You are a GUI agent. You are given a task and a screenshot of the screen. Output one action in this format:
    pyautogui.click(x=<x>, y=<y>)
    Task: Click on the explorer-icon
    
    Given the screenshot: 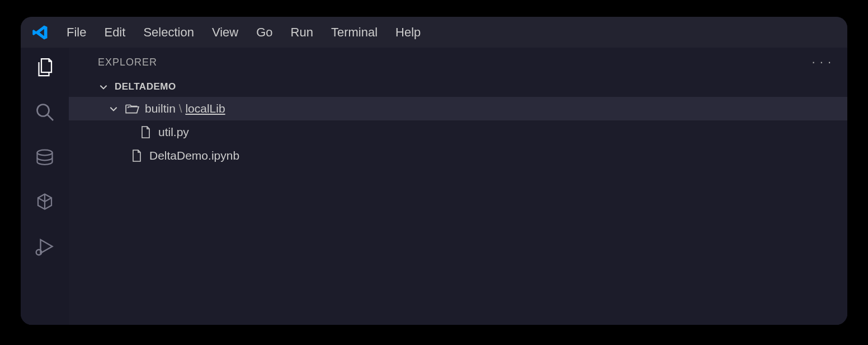 What is the action you would take?
    pyautogui.click(x=45, y=67)
    